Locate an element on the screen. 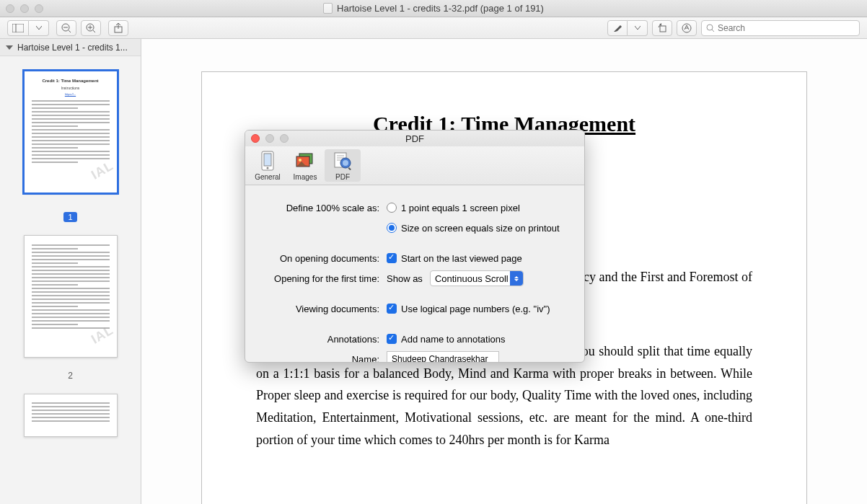 Image resolution: width=867 pixels, height=504 pixels. share-button is located at coordinates (118, 28).